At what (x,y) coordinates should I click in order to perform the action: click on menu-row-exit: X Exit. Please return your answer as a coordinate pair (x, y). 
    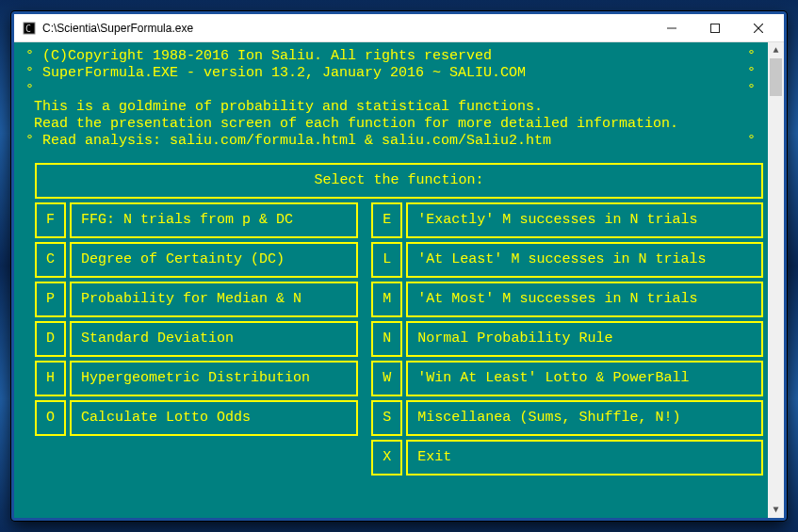
    Looking at the image, I should click on (399, 458).